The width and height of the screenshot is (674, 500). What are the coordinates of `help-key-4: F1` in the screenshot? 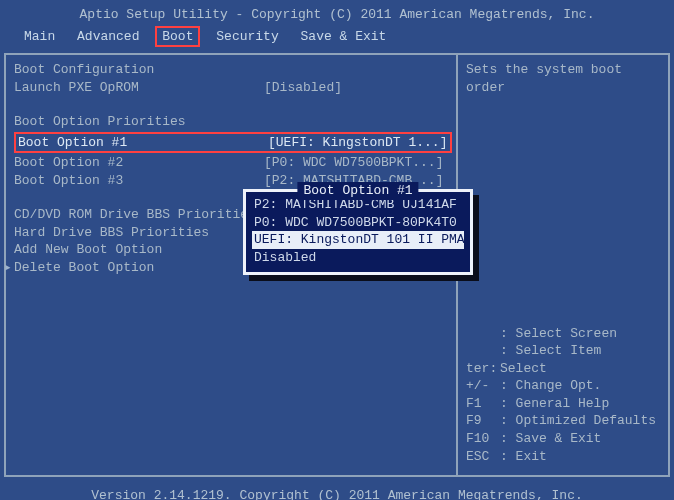 It's located at (483, 404).